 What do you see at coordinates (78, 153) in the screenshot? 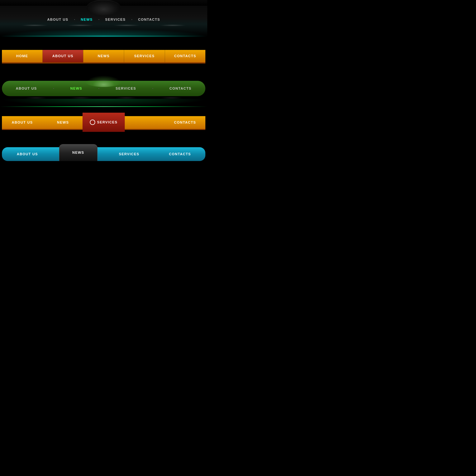
I see `nav5-news-label: NEWS` at bounding box center [78, 153].